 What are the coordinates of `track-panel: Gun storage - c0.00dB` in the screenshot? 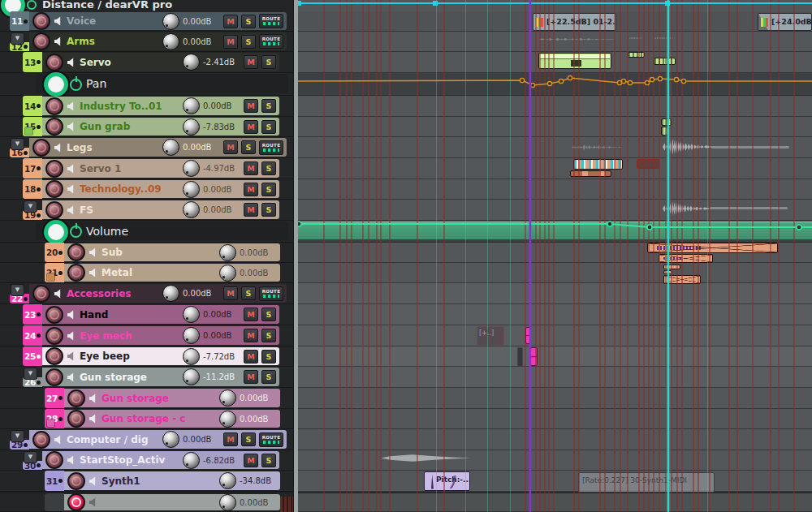 It's located at (172, 419).